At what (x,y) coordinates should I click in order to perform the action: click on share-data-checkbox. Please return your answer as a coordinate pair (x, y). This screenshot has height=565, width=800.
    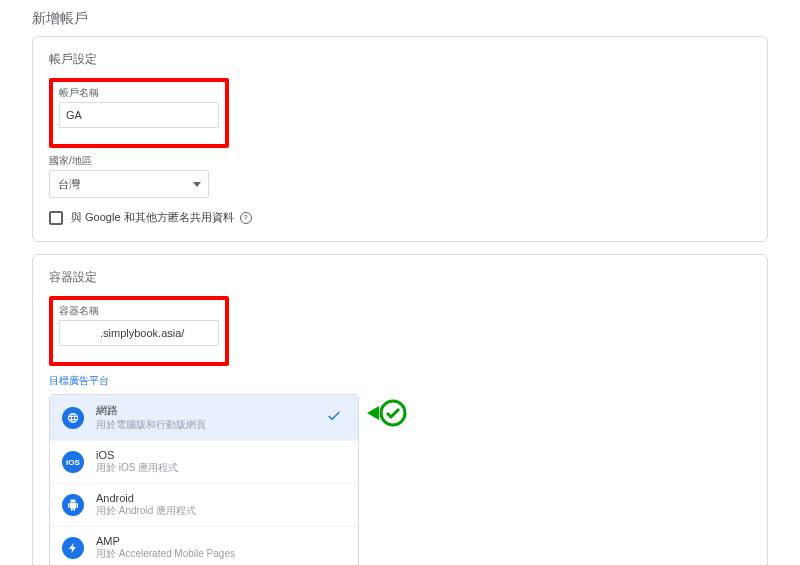
    Looking at the image, I should click on (56, 218).